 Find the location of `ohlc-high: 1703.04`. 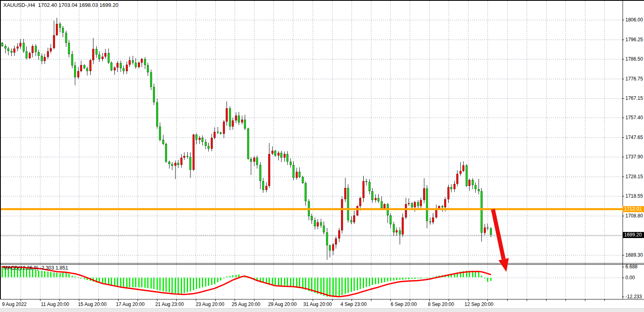

ohlc-high: 1703.04 is located at coordinates (68, 5).